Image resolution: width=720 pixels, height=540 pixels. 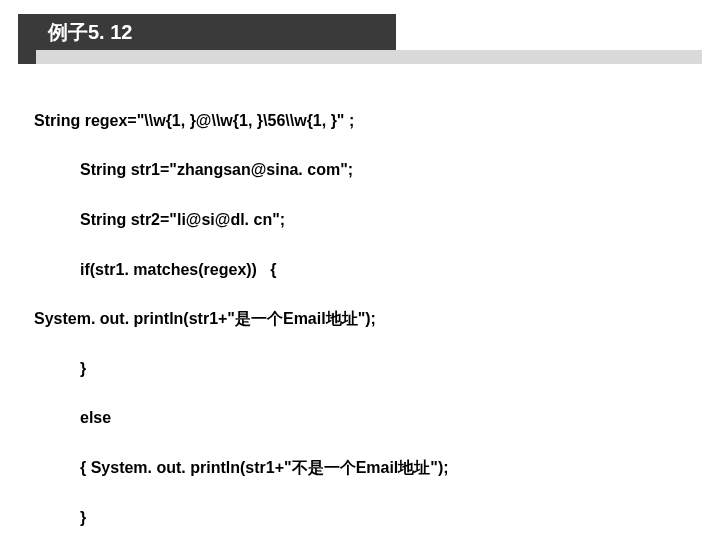 I want to click on code-line: String str2="li@si@dl. cn";, so click(x=360, y=220).